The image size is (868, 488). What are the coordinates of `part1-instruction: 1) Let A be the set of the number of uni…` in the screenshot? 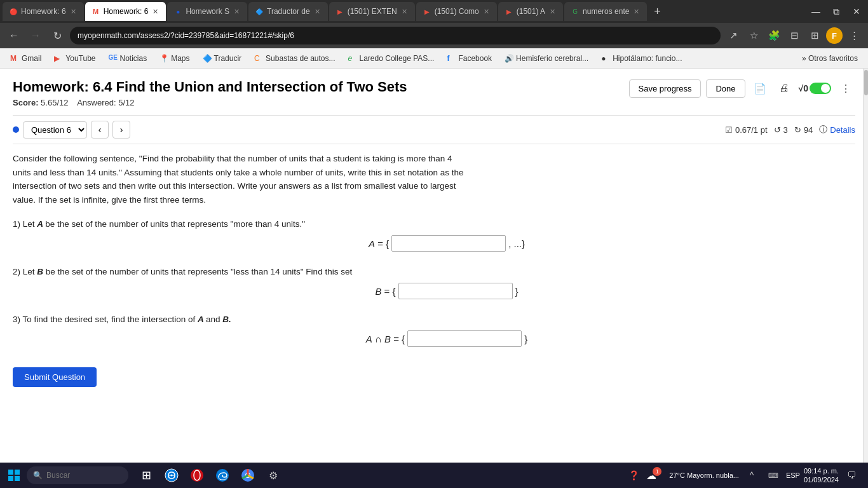 It's located at (434, 224).